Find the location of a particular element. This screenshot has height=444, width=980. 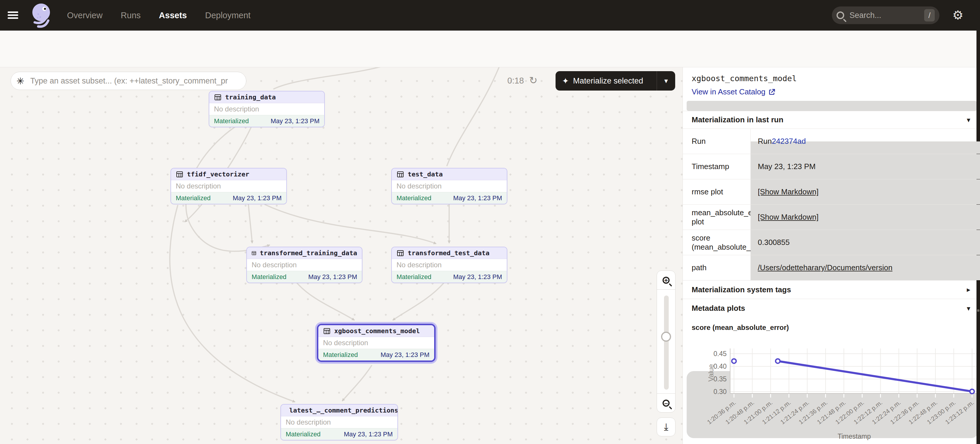

asset-node: latest_…_comment_predictionsNo descripti… is located at coordinates (339, 422).